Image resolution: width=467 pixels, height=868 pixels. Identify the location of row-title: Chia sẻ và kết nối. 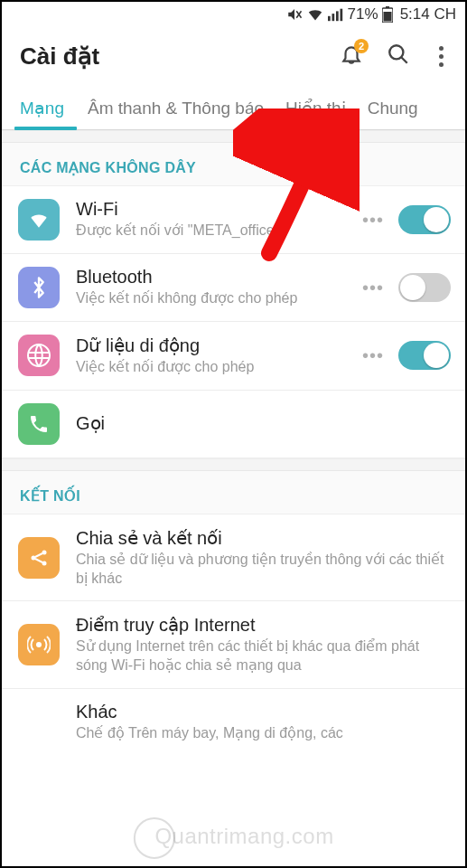
(264, 538).